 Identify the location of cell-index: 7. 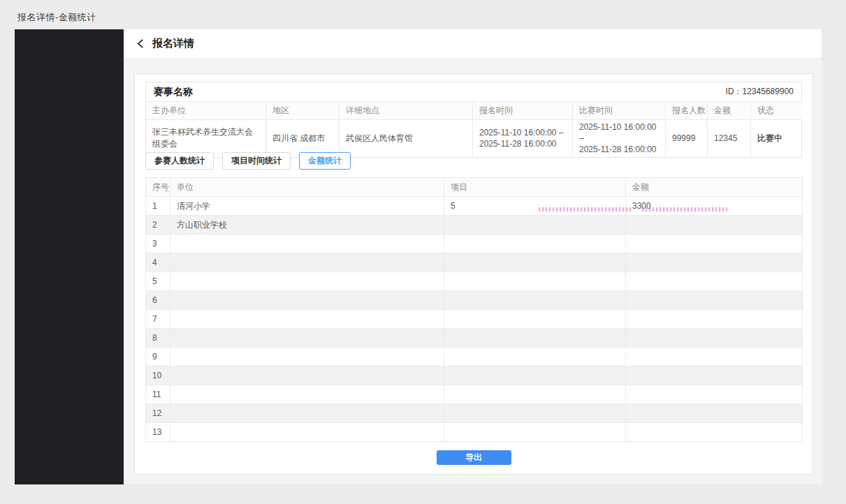
(158, 320).